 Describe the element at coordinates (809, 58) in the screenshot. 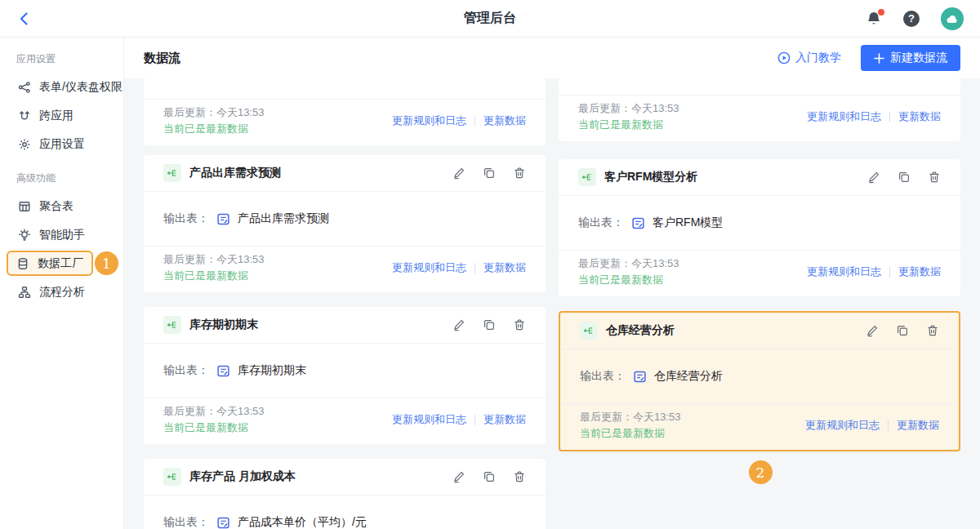

I see `tutorial-link: 入门教学` at that location.